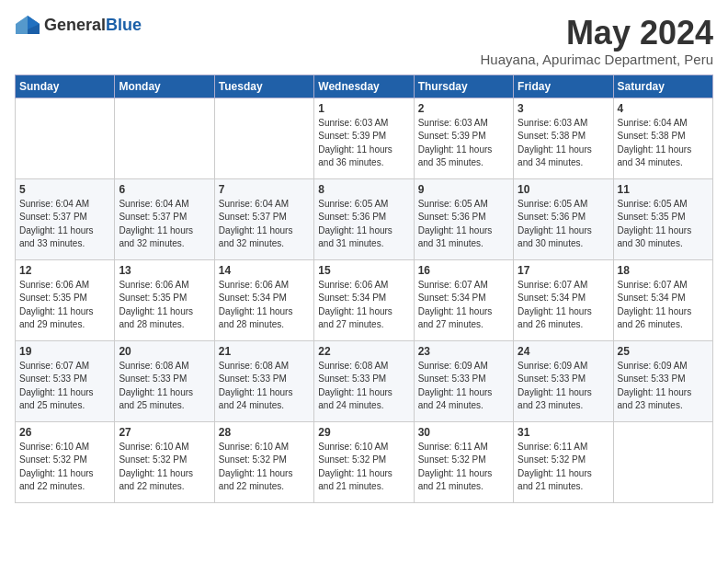 The height and width of the screenshot is (563, 728). I want to click on calendar-cell: 27Sunrise: 6:10 AM Sunset: 5:32 PM Dayli…, so click(165, 462).